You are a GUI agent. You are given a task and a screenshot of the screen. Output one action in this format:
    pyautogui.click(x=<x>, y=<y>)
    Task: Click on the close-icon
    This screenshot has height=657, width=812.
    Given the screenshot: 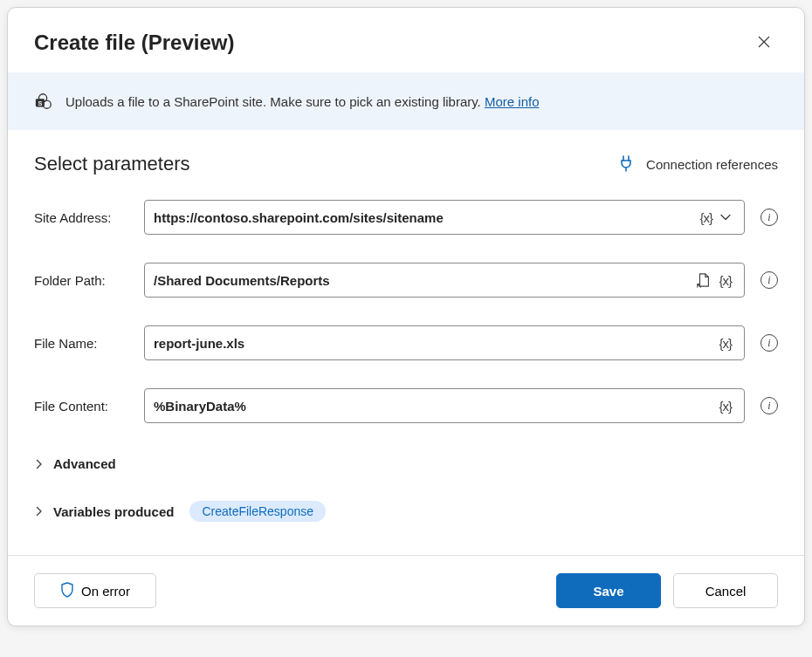 What is the action you would take?
    pyautogui.click(x=764, y=44)
    